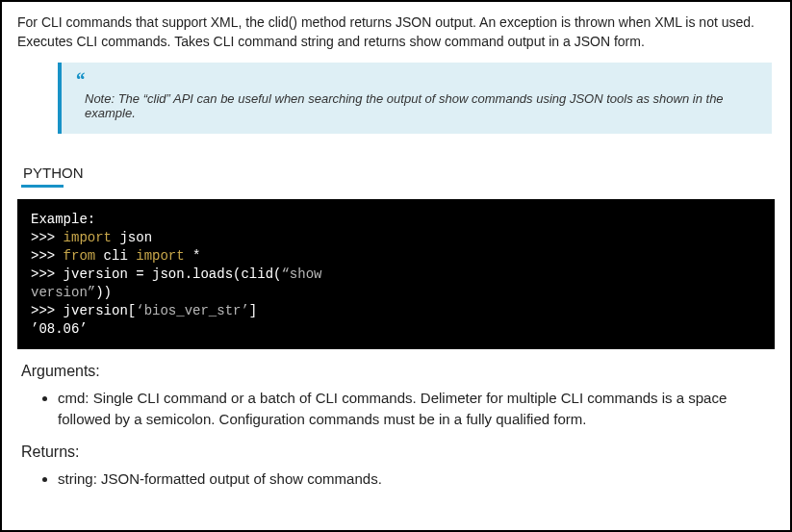 The height and width of the screenshot is (532, 792). Describe the element at coordinates (115, 256) in the screenshot. I see `code-text: cli` at that location.